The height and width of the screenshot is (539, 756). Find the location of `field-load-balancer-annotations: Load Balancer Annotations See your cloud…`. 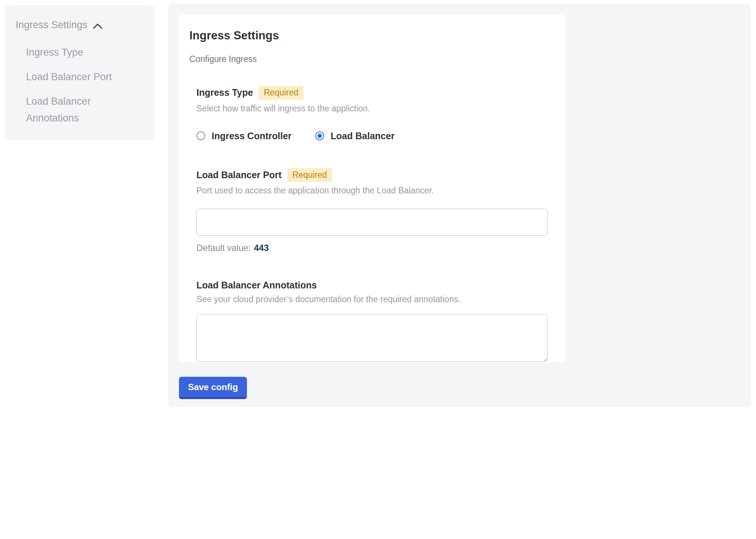

field-load-balancer-annotations: Load Balancer Annotations See your cloud… is located at coordinates (372, 321).